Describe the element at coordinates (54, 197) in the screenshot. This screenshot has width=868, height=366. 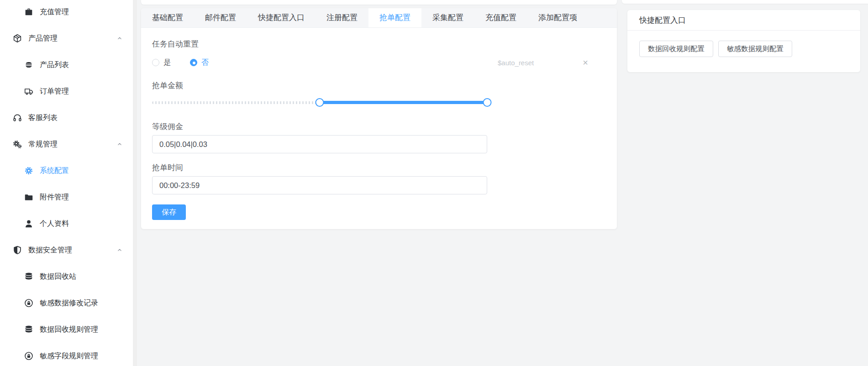
I see `sidebar-item-label: 附件管理` at that location.